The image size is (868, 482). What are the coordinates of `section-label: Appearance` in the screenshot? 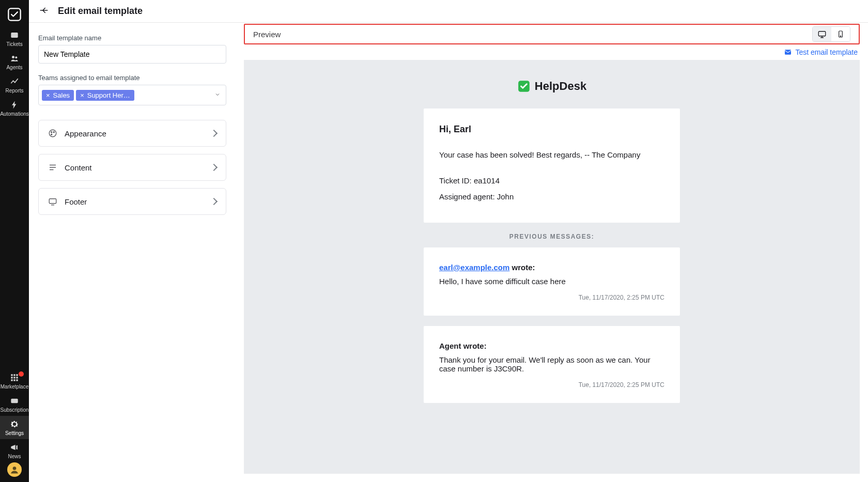 It's located at (134, 133).